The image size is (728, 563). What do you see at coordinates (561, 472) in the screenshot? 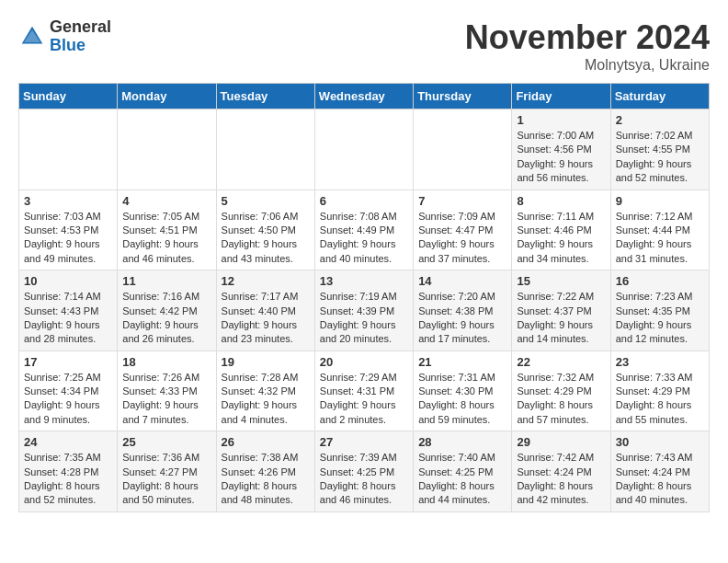
I see `day-cell: 29Sunrise: 7:42 AM Sunset: 4:24 PM Dayli…` at bounding box center [561, 472].